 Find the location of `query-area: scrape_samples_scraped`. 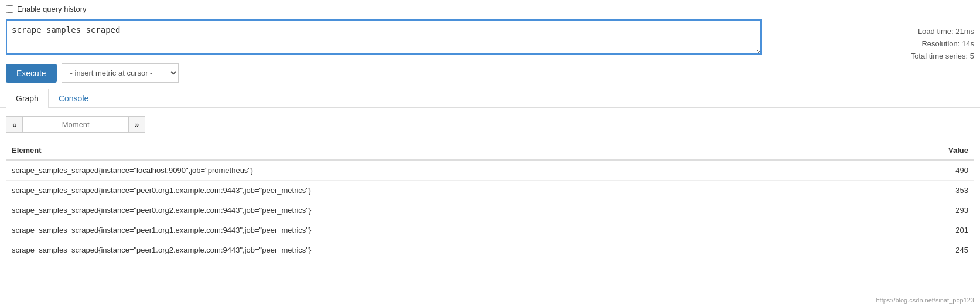

query-area: scrape_samples_scraped is located at coordinates (490, 38).